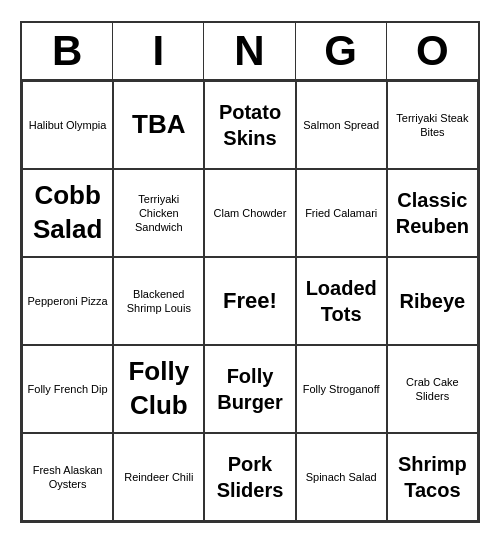 The width and height of the screenshot is (500, 544). What do you see at coordinates (68, 301) in the screenshot?
I see `bingo-cell: Pepperoni Pizza` at bounding box center [68, 301].